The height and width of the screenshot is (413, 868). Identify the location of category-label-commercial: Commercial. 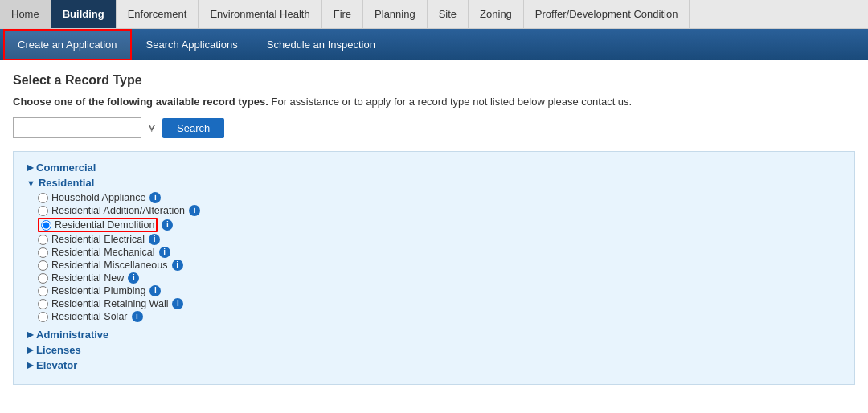
(66, 167).